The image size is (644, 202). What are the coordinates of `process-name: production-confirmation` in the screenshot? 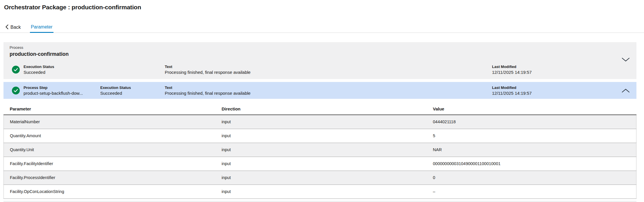 It's located at (39, 54).